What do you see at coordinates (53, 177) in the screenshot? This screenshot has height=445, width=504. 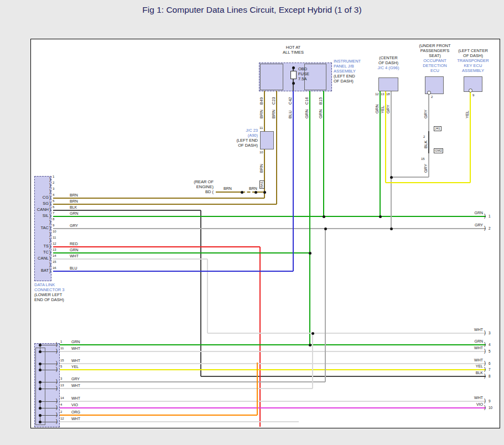 I see `dlc3-pin-number: 1` at bounding box center [53, 177].